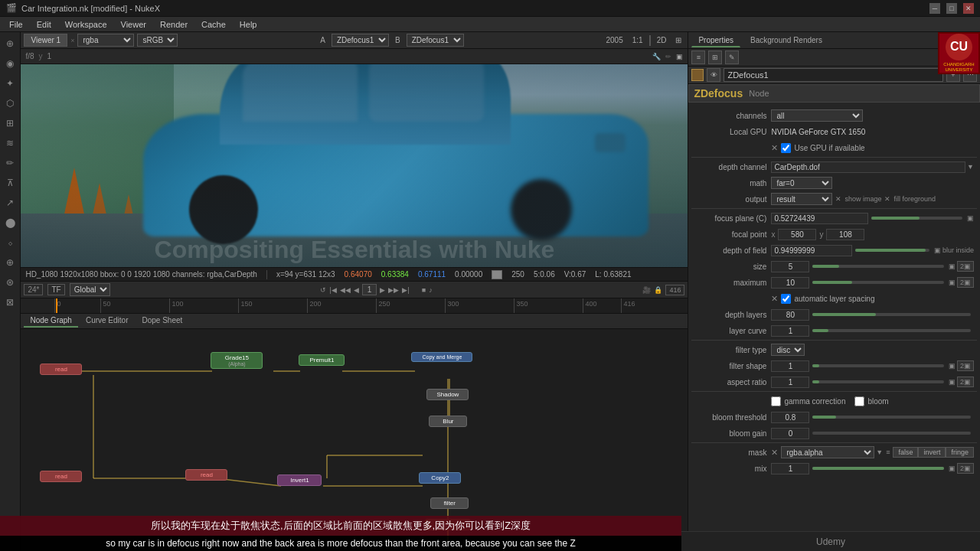  I want to click on sidebar-icon-2: ◉, so click(10, 64).